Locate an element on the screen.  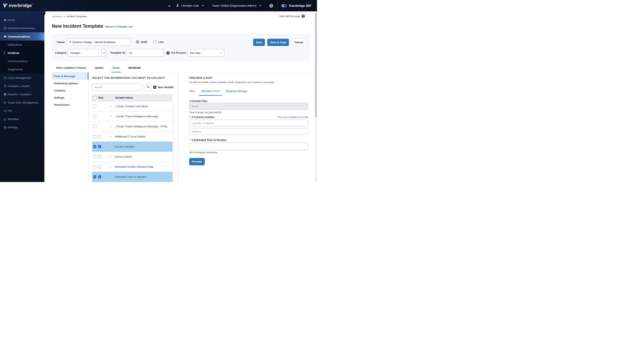
everbridge-360-toggle is located at coordinates (284, 6).